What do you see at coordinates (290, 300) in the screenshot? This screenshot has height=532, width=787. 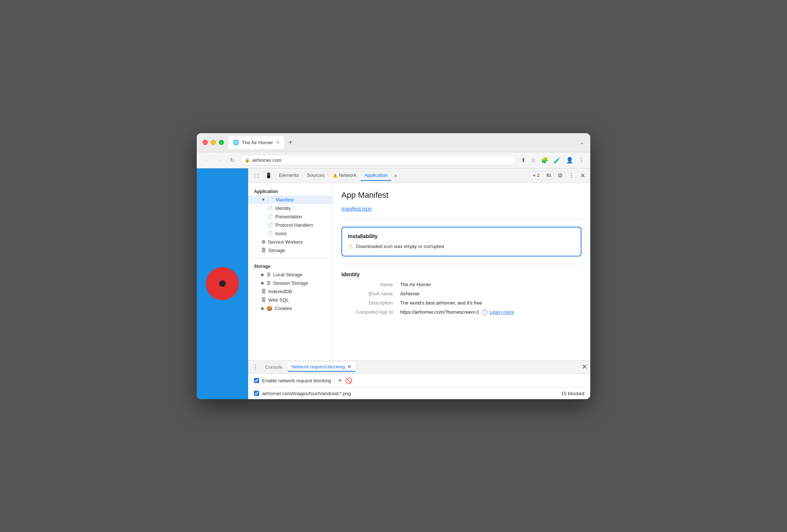 I see `sidebar-item-websql: 🗄 Web SQL` at bounding box center [290, 300].